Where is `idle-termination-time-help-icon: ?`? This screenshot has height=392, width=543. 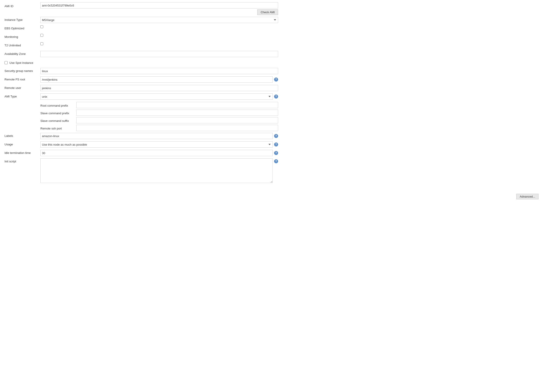
idle-termination-time-help-icon: ? is located at coordinates (276, 153).